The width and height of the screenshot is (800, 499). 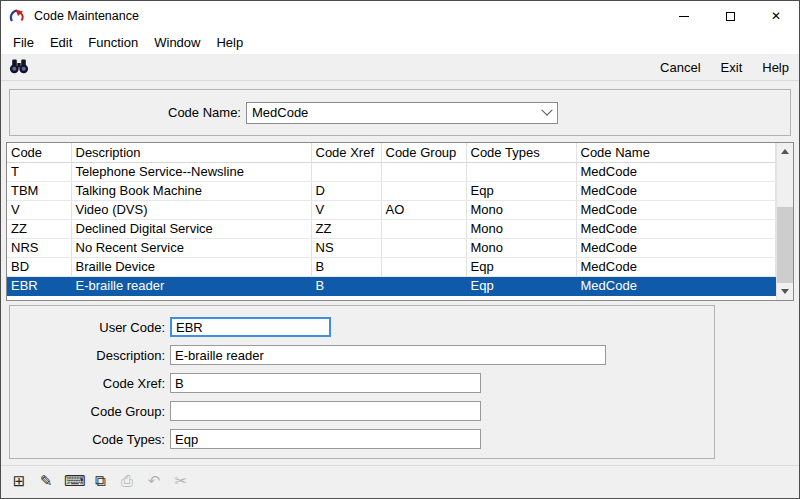 What do you see at coordinates (191, 228) in the screenshot?
I see `table-cell: Declined Digital Service` at bounding box center [191, 228].